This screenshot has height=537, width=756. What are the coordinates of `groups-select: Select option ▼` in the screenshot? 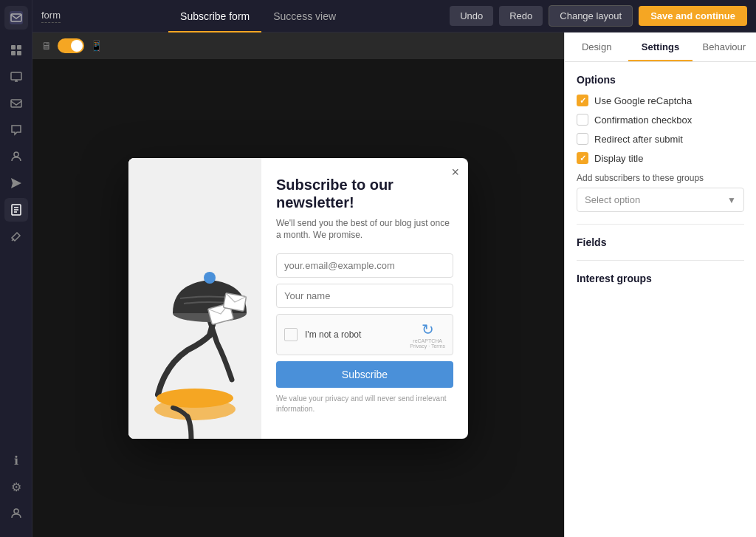 It's located at (660, 199).